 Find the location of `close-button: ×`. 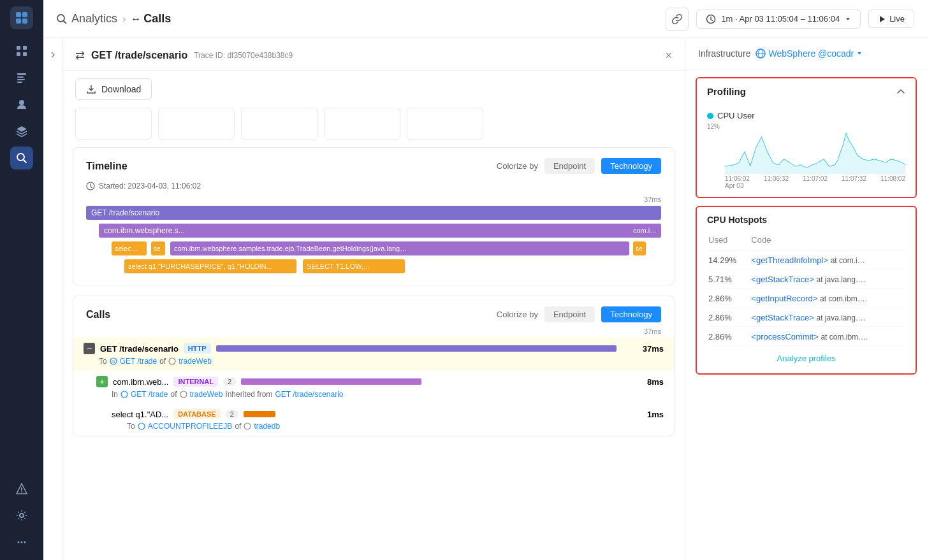

close-button: × is located at coordinates (668, 56).